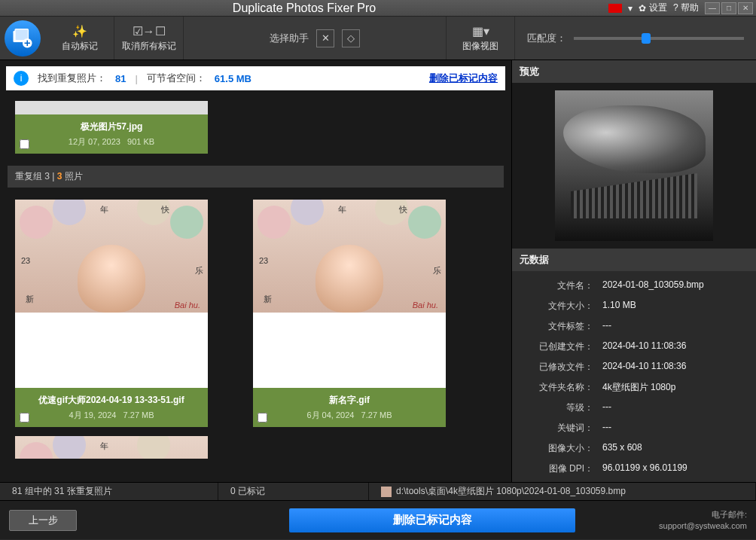  I want to click on meta-key: 已修改文件：, so click(557, 368).